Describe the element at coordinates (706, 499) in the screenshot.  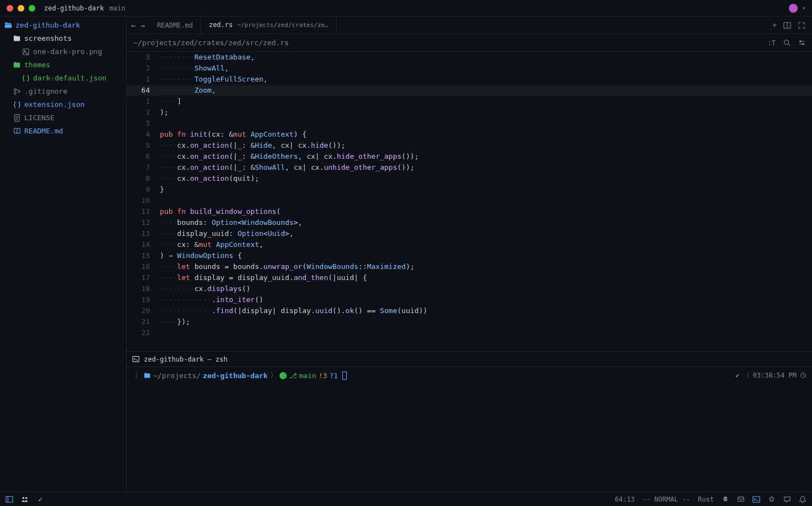
I see `language-label: Rust` at that location.